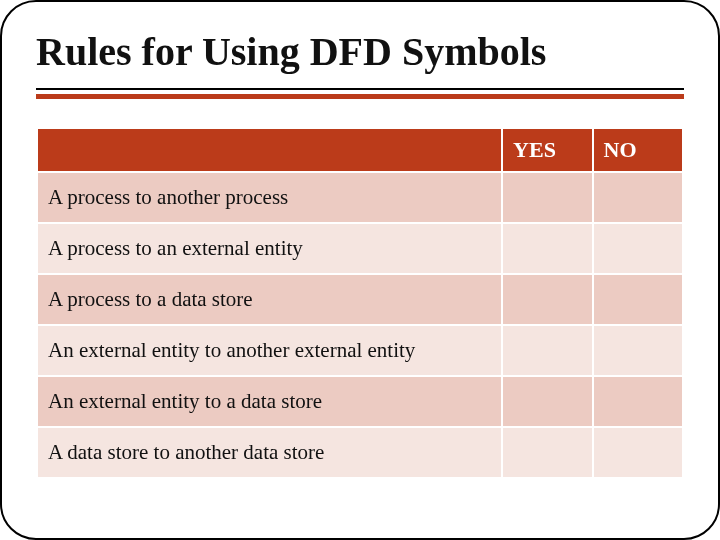  What do you see at coordinates (360, 402) in the screenshot?
I see `table-row: An external entity to a data store` at bounding box center [360, 402].